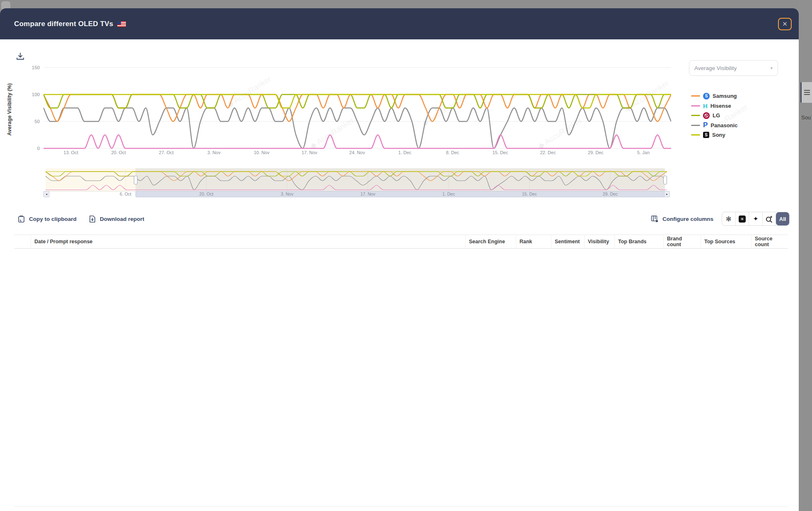 This screenshot has width=812, height=511. Describe the element at coordinates (714, 135) in the screenshot. I see `legend-item-sony: SSony` at that location.